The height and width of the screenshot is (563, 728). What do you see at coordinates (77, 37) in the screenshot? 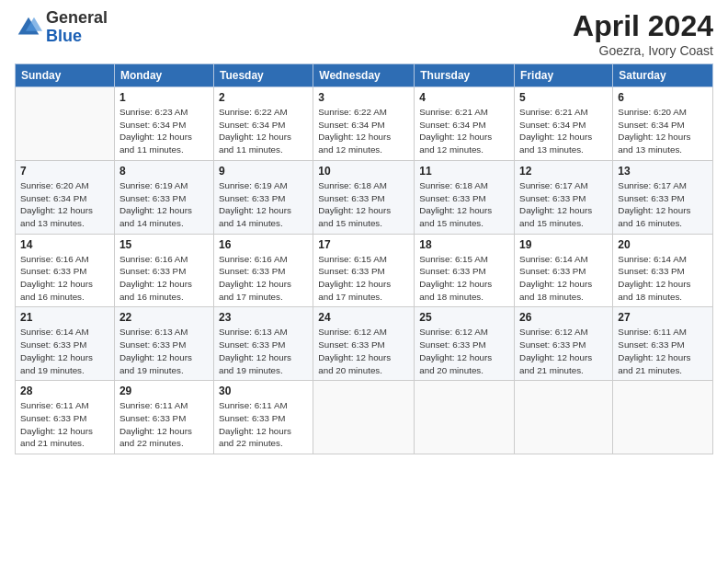
I see `logo-blue: Blue` at bounding box center [77, 37].